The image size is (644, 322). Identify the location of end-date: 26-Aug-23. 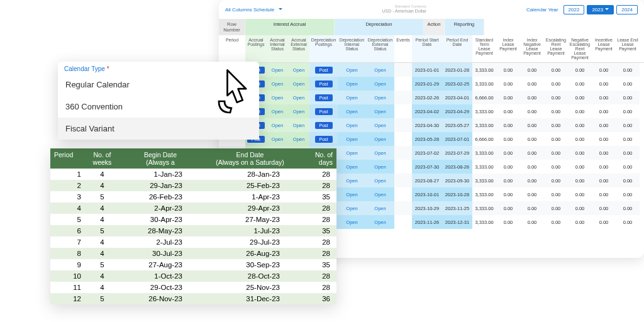
(250, 253).